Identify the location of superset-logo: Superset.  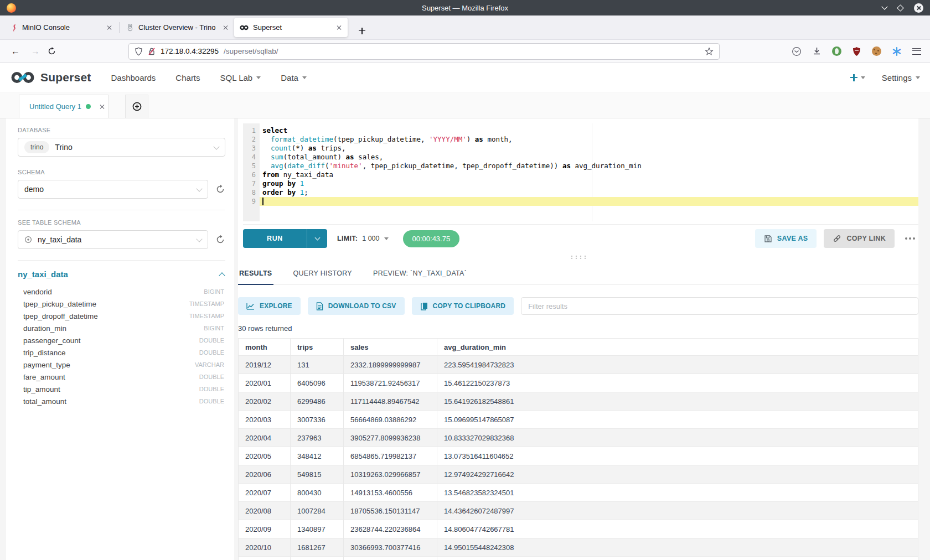
(50, 77).